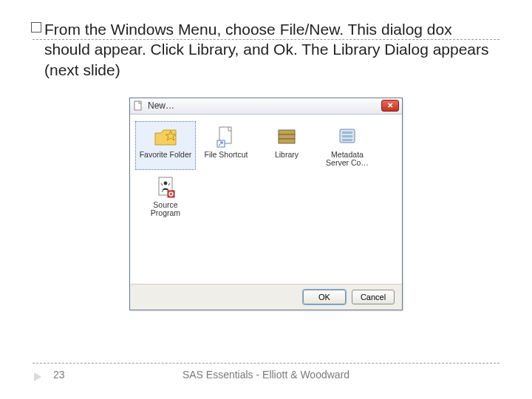  Describe the element at coordinates (266, 106) in the screenshot. I see `title-bar: New… ✕` at that location.